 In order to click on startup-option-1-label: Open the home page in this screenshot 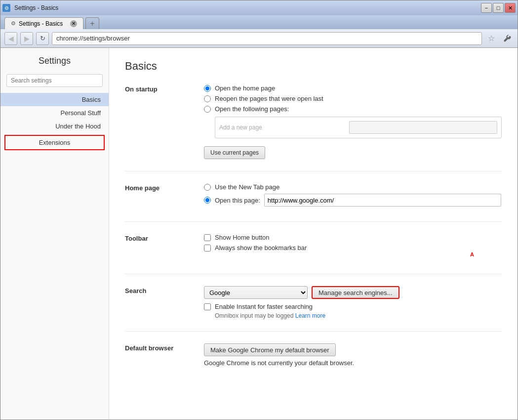, I will do `click(245, 88)`.